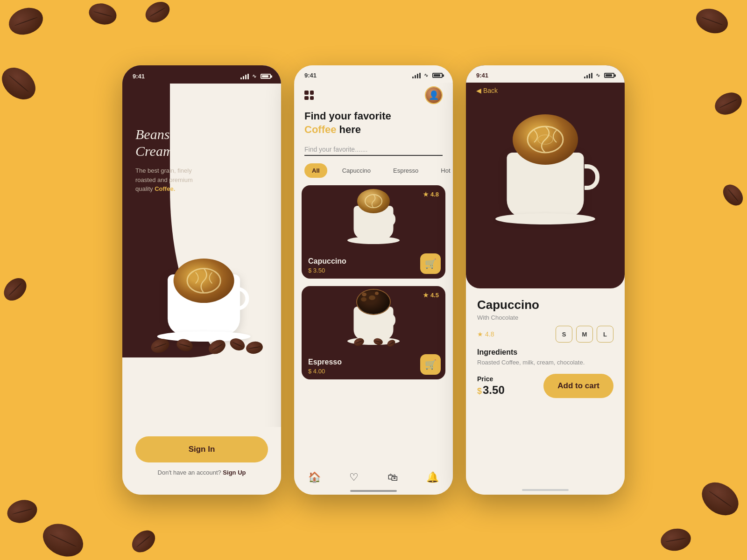 The image size is (747, 560). Describe the element at coordinates (357, 271) in the screenshot. I see `card-price-1: $ 3.50` at that location.